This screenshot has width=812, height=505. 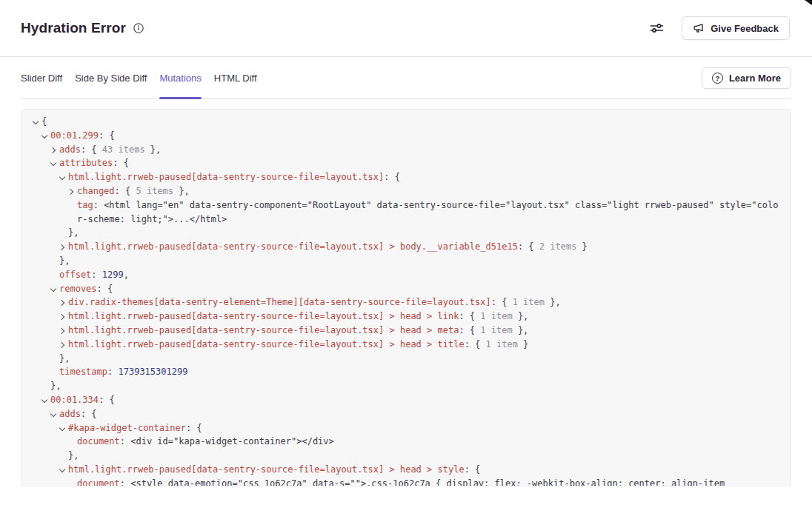 What do you see at coordinates (582, 247) in the screenshot?
I see `tree-text: }` at bounding box center [582, 247].